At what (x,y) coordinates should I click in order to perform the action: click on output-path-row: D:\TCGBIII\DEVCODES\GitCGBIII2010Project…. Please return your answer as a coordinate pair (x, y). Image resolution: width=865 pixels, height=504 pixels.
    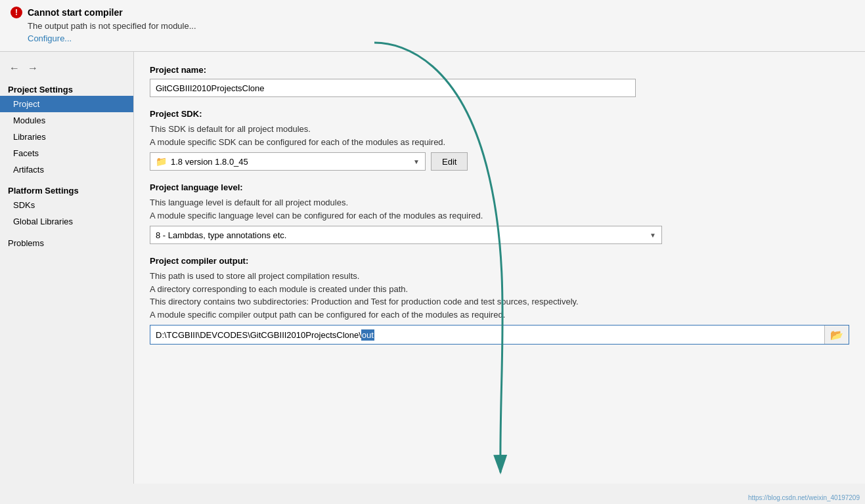
    Looking at the image, I should click on (499, 335).